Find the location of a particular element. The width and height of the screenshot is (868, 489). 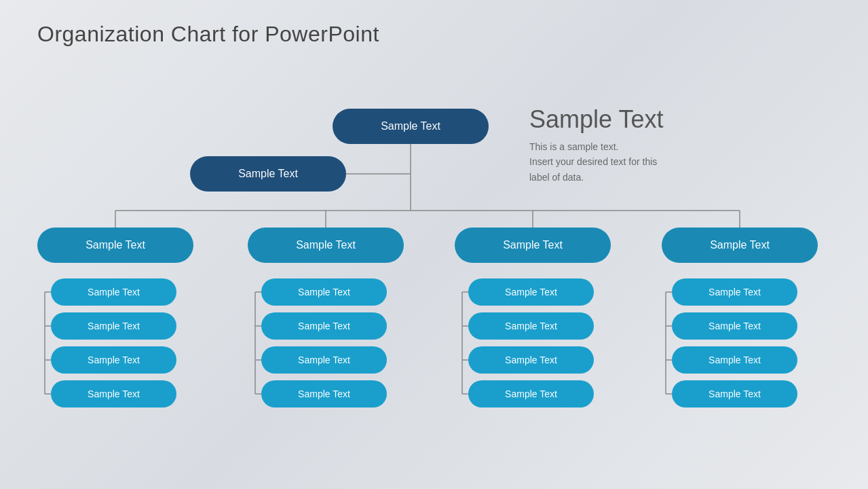

root-node: Sample Text is located at coordinates (411, 126).